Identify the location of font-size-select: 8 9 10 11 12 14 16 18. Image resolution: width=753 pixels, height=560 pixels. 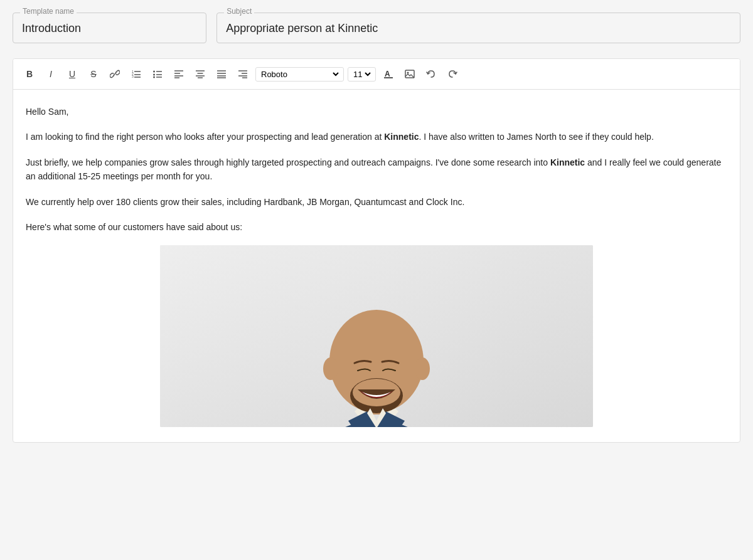
(361, 74).